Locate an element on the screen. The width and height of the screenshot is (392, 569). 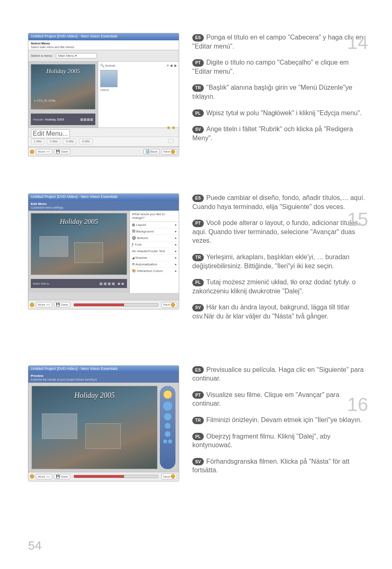
side-item: 🖼 Background▸ is located at coordinates (154, 232).